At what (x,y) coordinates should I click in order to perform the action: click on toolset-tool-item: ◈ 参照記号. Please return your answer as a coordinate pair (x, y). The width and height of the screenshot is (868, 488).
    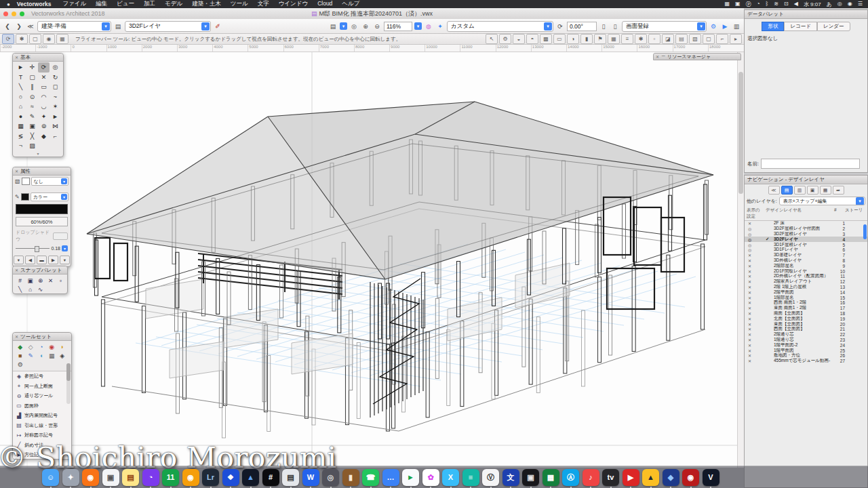
    Looking at the image, I should click on (42, 377).